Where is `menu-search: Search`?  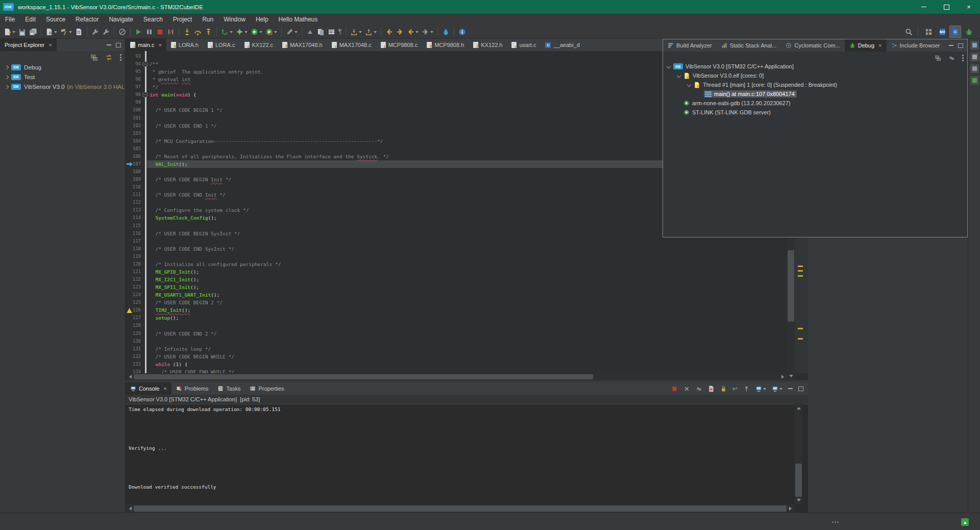
menu-search: Search is located at coordinates (153, 19).